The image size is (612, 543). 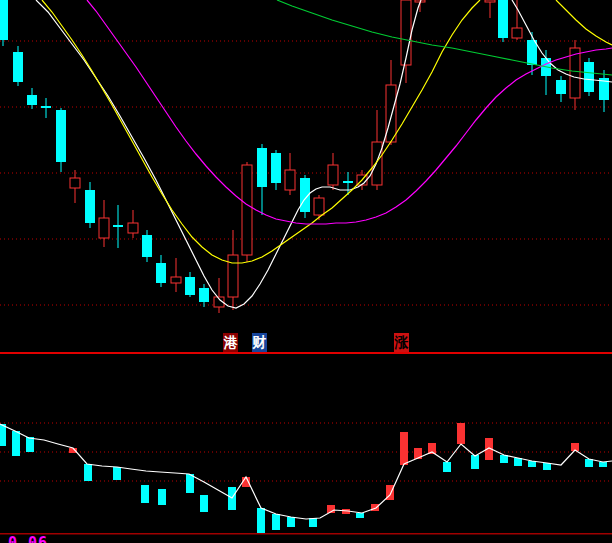 What do you see at coordinates (444, 38) in the screenshot?
I see `ma-longest-green` at bounding box center [444, 38].